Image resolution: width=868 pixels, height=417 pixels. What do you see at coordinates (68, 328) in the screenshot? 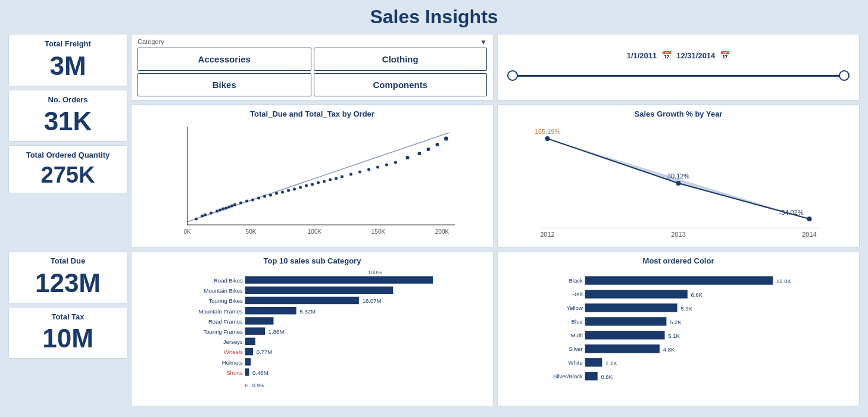
I see `kpi-bottom: Total Due 123M Total Tax 10M` at bounding box center [68, 328].